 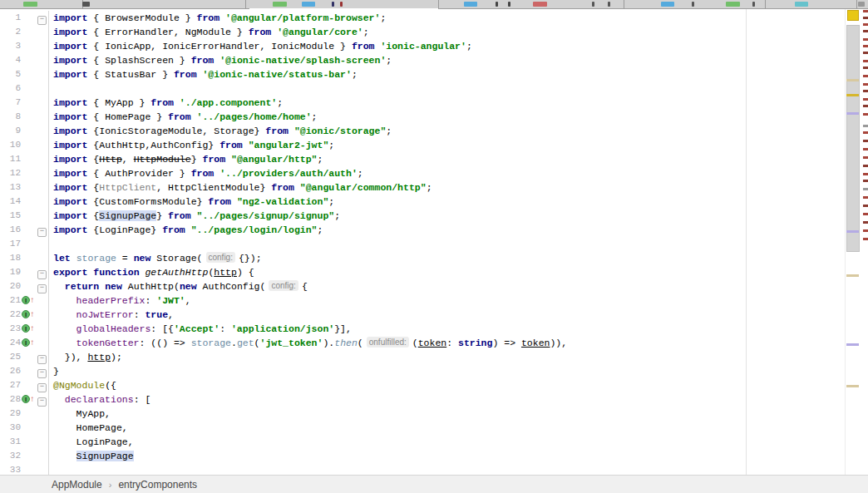 What do you see at coordinates (10, 60) in the screenshot?
I see `line-number: 4` at bounding box center [10, 60].